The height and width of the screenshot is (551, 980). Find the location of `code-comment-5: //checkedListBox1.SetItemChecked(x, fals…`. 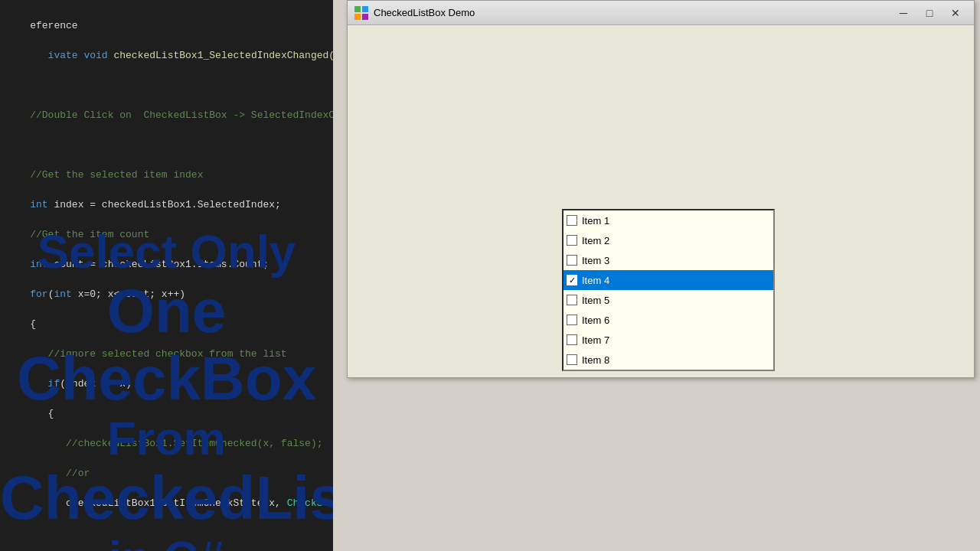

code-comment-5: //checkedListBox1.SetItemChecked(x, fals… is located at coordinates (176, 444).